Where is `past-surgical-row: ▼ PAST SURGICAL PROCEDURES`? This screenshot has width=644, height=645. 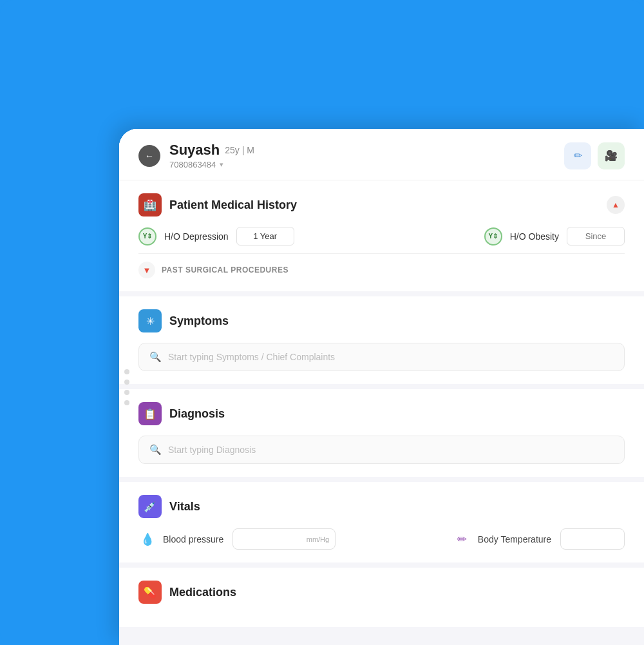
past-surgical-row: ▼ PAST SURGICAL PROCEDURES is located at coordinates (381, 265).